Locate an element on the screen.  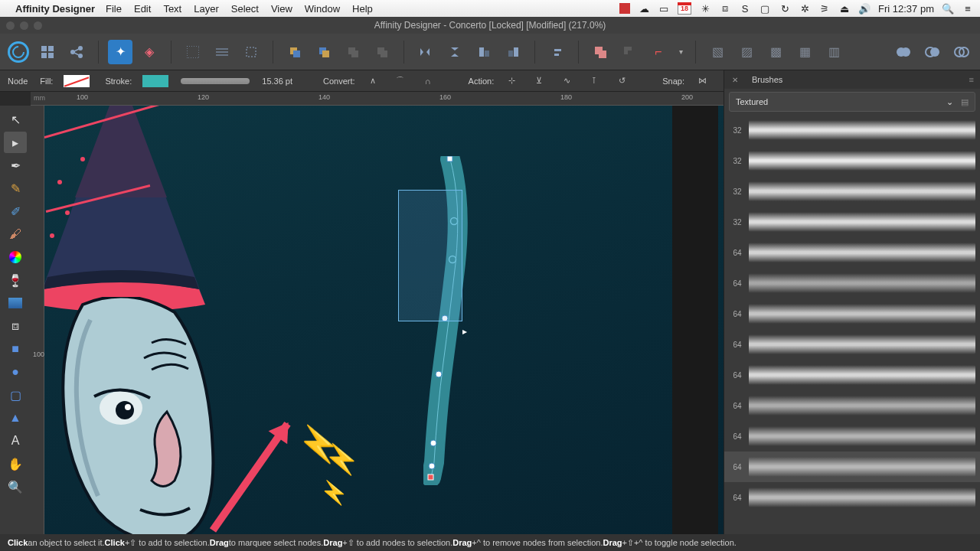
action-break-icon: ⊹ is located at coordinates (511, 81).